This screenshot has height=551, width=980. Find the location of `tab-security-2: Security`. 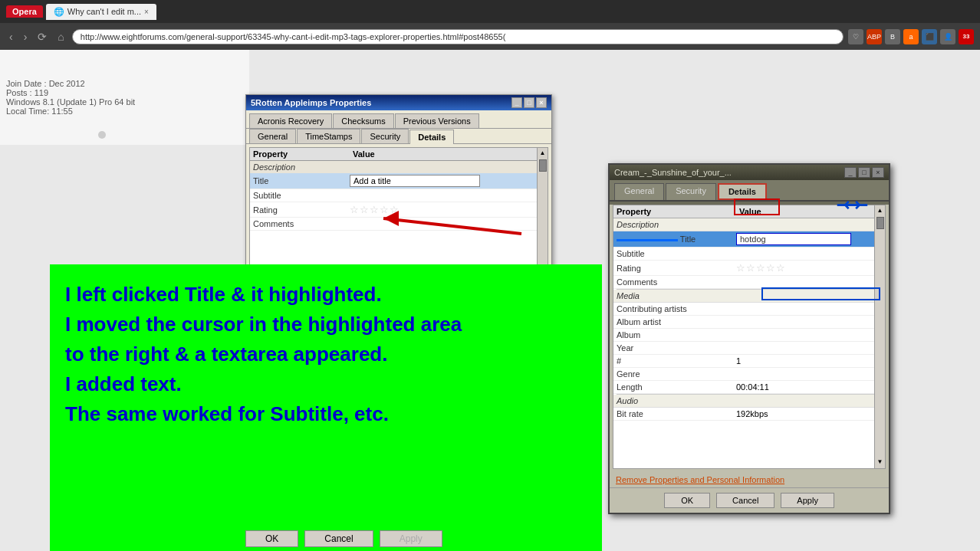

tab-security-2: Security is located at coordinates (691, 192).